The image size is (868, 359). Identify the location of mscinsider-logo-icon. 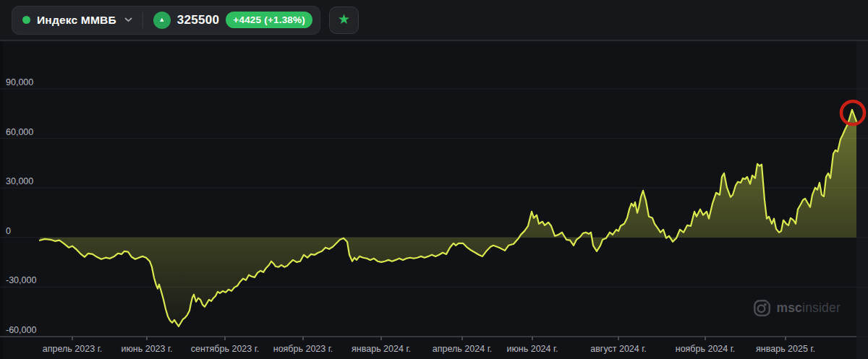
(762, 308).